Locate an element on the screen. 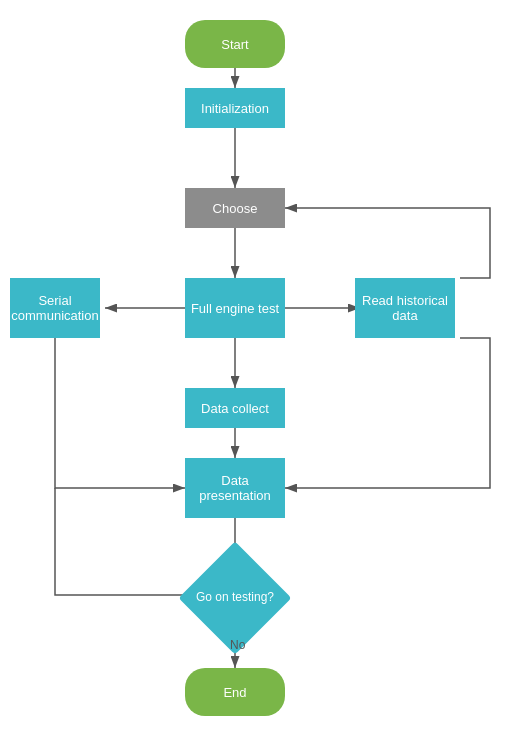 The image size is (520, 736). read-historical-data-node: Read historical data is located at coordinates (405, 308).